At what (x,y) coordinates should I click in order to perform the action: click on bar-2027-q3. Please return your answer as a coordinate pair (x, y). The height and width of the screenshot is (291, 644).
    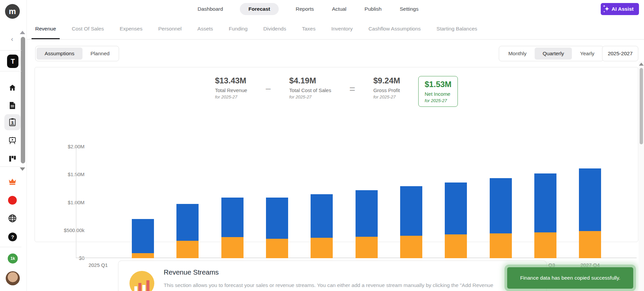
    Looking at the image, I should click on (545, 216).